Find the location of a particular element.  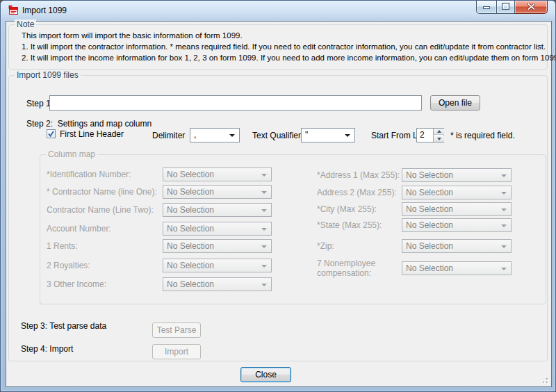

column-map-row: 1 Rents: No Selection is located at coordinates (159, 246).